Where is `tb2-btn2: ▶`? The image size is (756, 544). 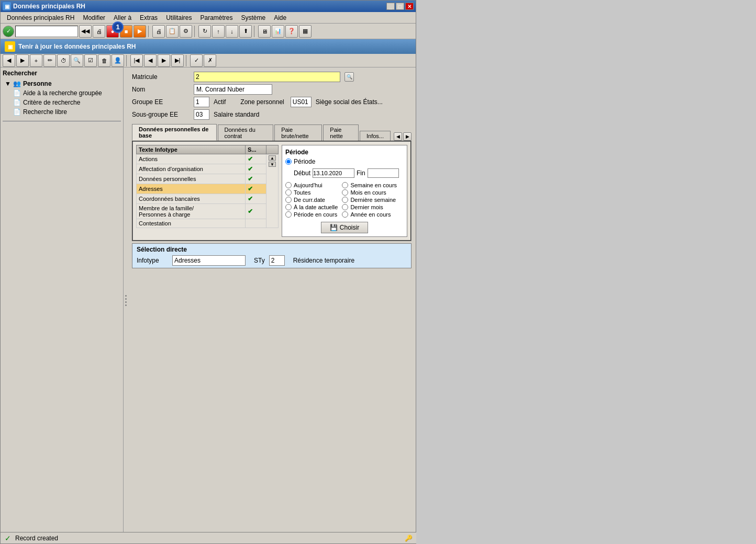 tb2-btn2: ▶ is located at coordinates (23, 61).